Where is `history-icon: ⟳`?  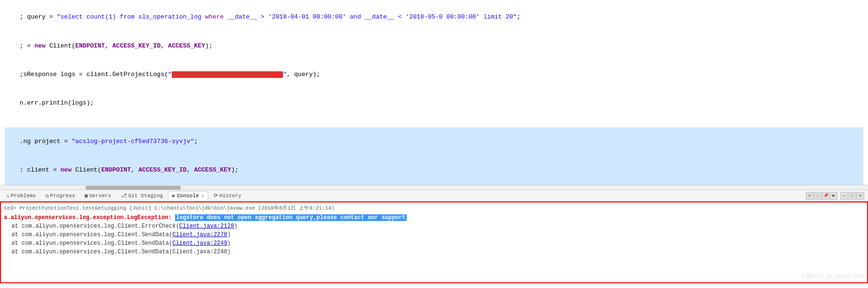 history-icon: ⟳ is located at coordinates (216, 196).